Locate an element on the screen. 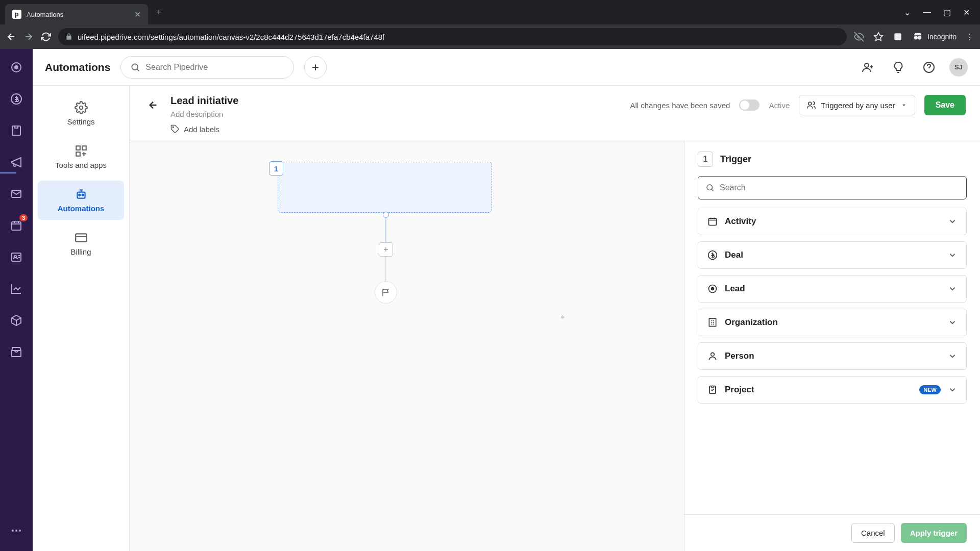 This screenshot has width=980, height=551. reload-icon is located at coordinates (46, 37).